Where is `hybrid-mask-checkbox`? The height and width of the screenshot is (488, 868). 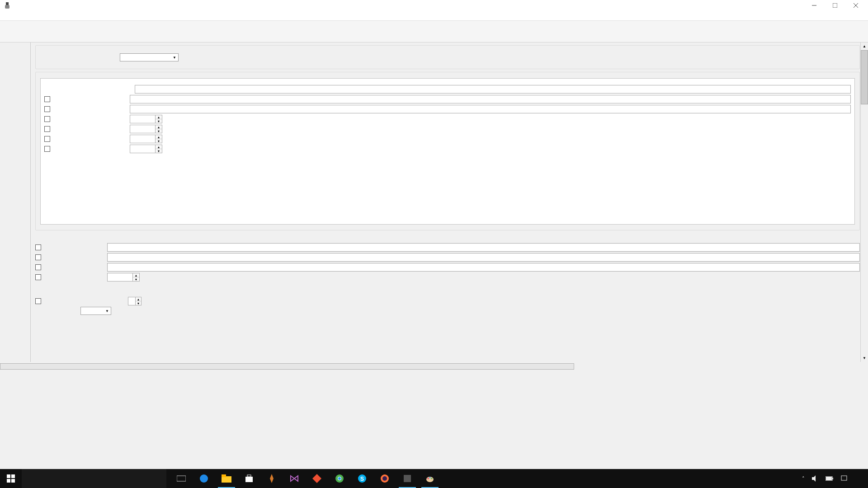
hybrid-mask-checkbox is located at coordinates (47, 109).